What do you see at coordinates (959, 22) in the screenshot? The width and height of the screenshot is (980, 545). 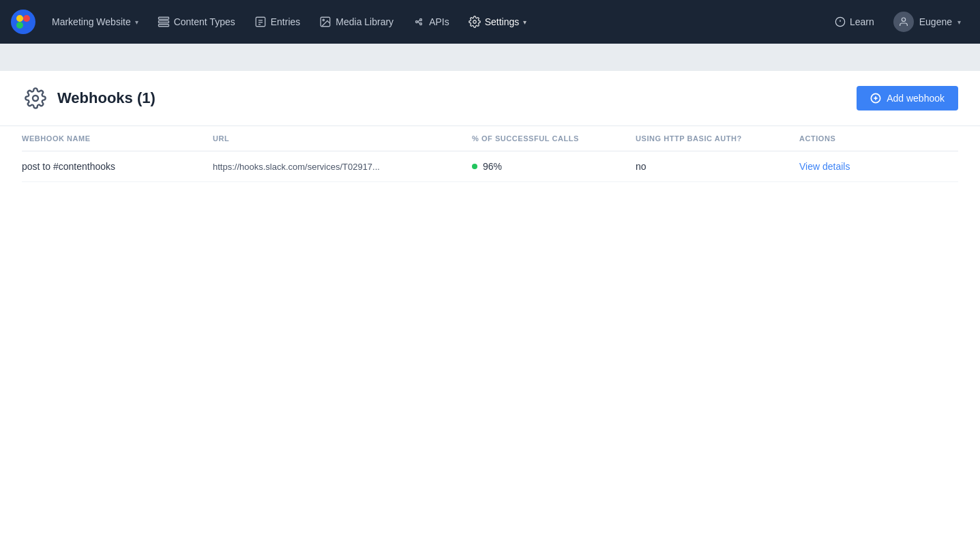 I see `user-chevron-icon: ▾` at bounding box center [959, 22].